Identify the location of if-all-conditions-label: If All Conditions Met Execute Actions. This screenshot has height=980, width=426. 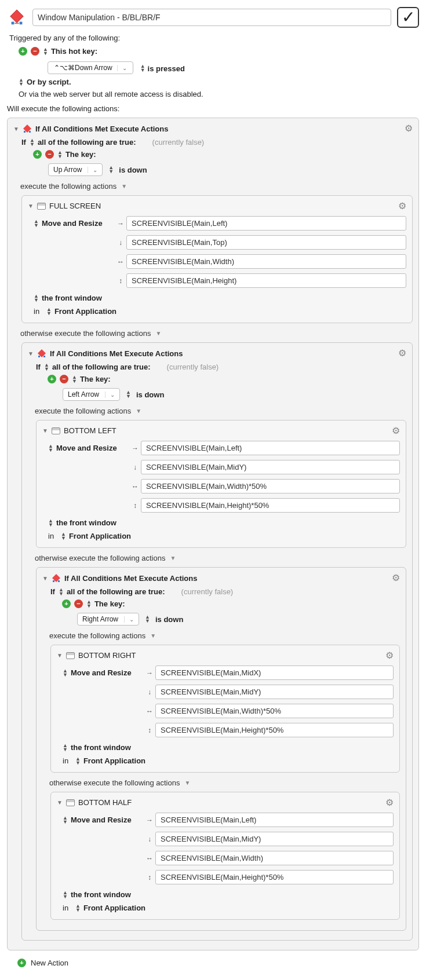
(131, 578).